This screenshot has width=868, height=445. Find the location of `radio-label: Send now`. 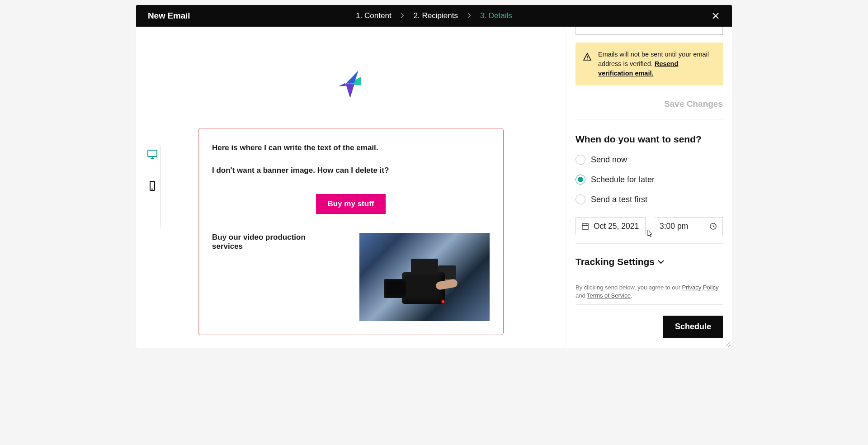

radio-label: Send now is located at coordinates (609, 160).